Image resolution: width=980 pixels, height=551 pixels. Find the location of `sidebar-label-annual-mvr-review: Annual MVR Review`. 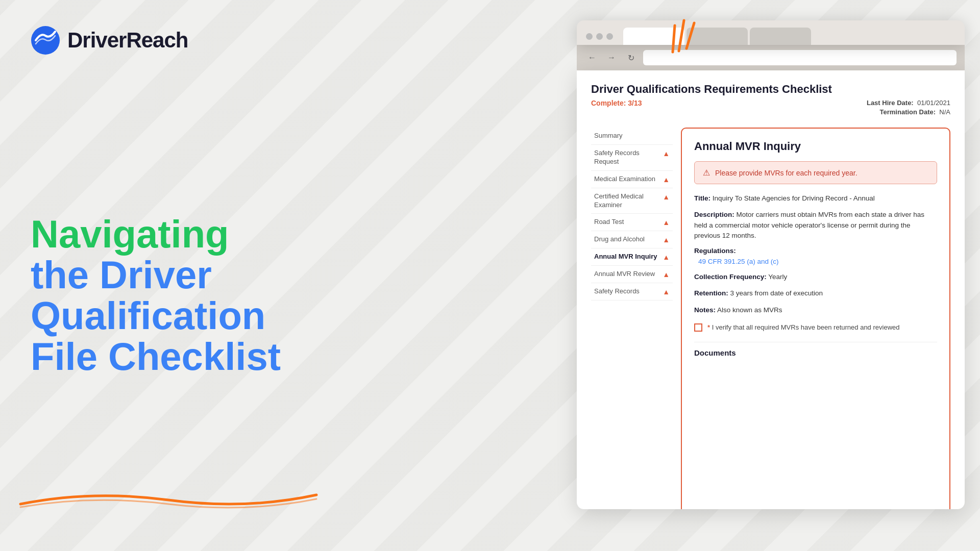

sidebar-label-annual-mvr-review: Annual MVR Review is located at coordinates (627, 274).